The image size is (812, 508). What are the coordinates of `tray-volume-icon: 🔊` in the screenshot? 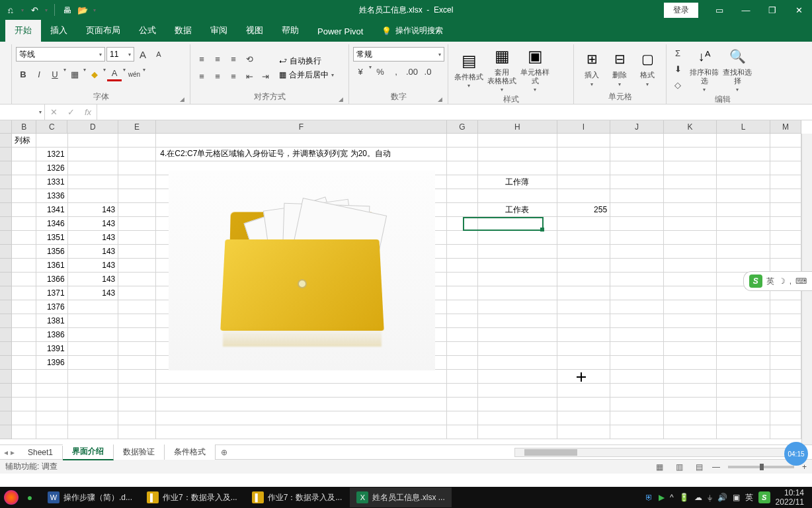 It's located at (722, 497).